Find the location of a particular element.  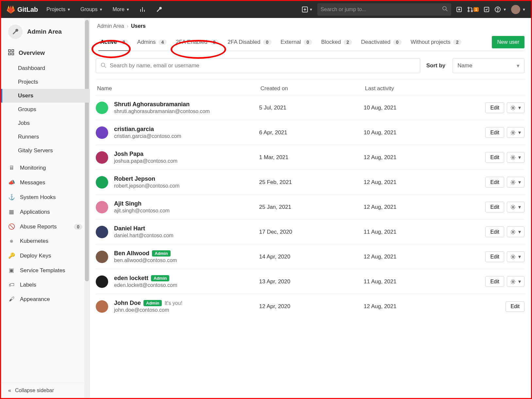

top-navbar: GitLab Projects▼ Groups▼ More▼ ▼ 1 ▼ ▼ is located at coordinates (266, 9).